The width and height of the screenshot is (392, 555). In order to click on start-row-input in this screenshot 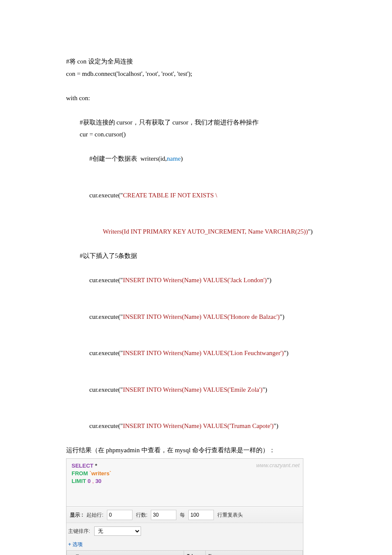, I will do `click(120, 515)`.